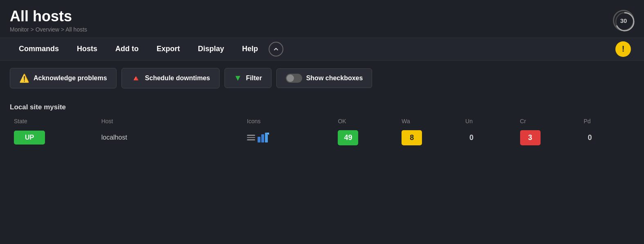  Describe the element at coordinates (548, 122) in the screenshot. I see `col-header-cr: Cr` at that location.